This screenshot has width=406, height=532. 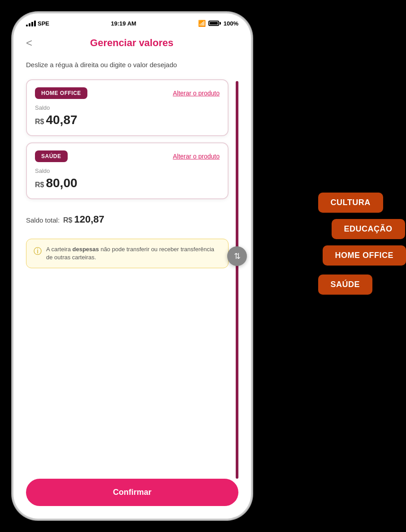 I want to click on battery-icon, so click(x=215, y=23).